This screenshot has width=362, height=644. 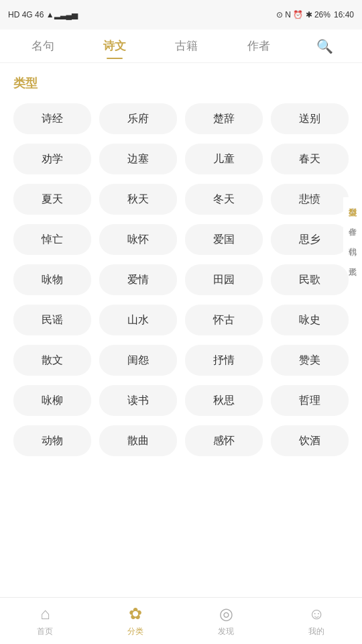 What do you see at coordinates (52, 199) in the screenshot?
I see `tag-item: 夏天` at bounding box center [52, 199].